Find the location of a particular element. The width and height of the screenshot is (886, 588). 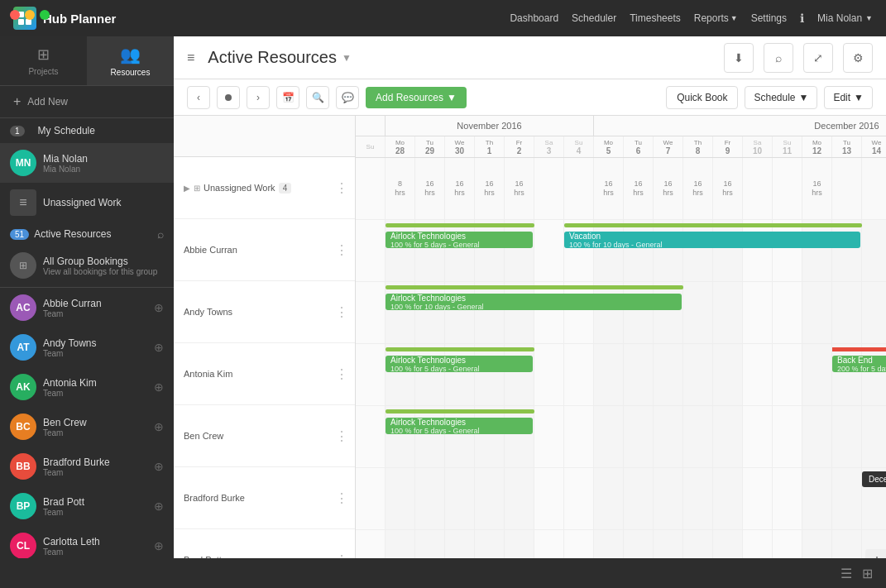

collapse-sidebar-icon: ≡ is located at coordinates (190, 58).